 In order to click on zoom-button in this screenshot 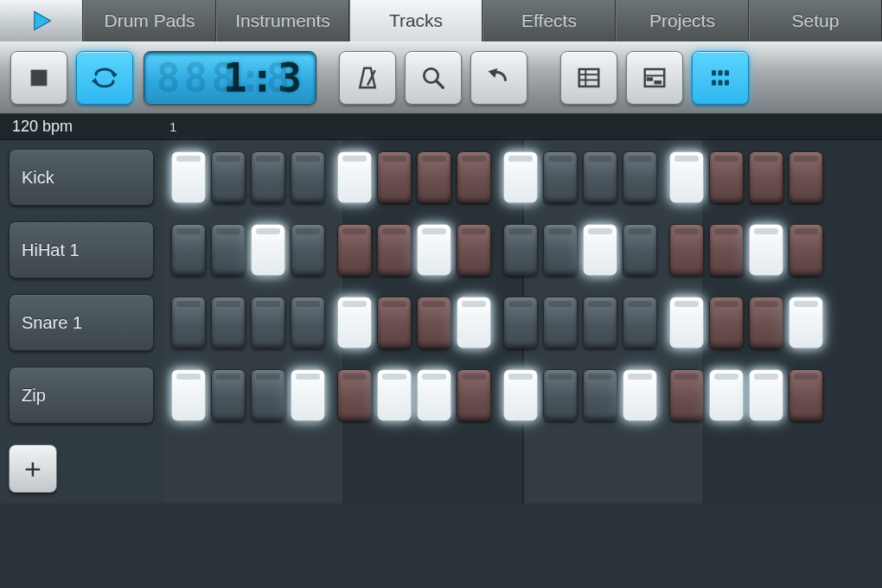, I will do `click(433, 78)`.